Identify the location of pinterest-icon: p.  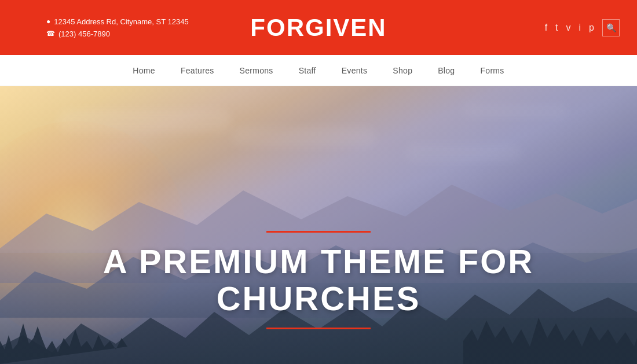
(592, 28).